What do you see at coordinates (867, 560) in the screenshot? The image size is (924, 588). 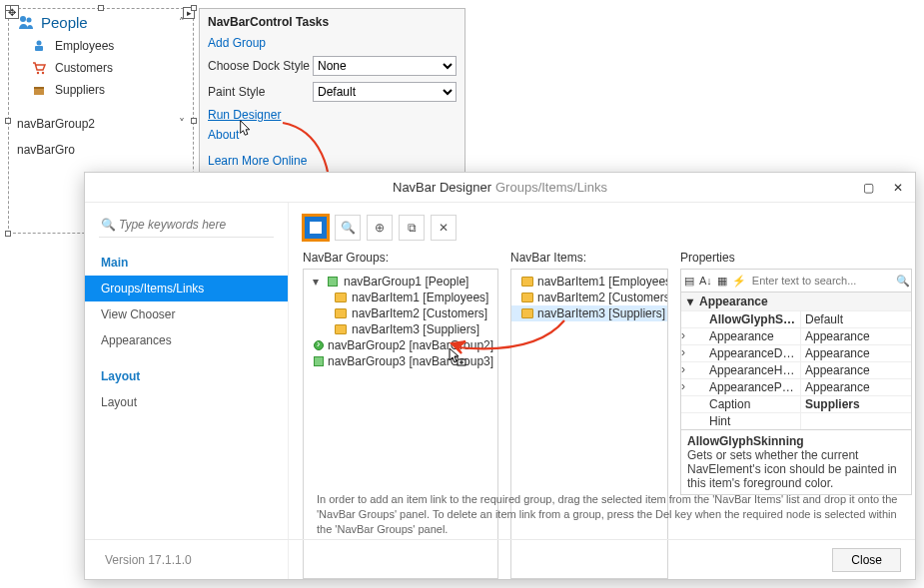 I see `close-button: Close` at bounding box center [867, 560].